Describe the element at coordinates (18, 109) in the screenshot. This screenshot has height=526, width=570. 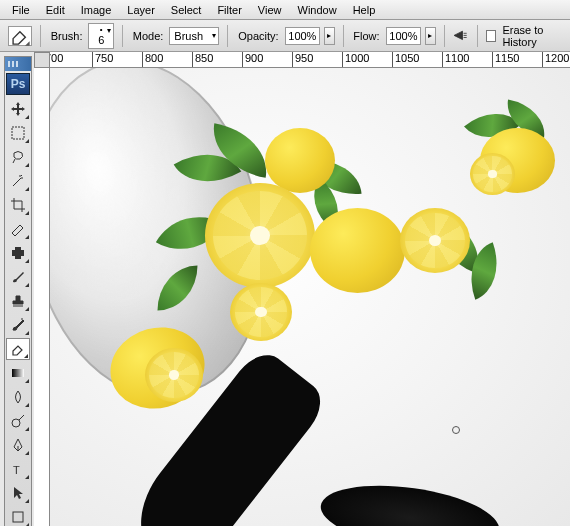
I see `move-tool` at that location.